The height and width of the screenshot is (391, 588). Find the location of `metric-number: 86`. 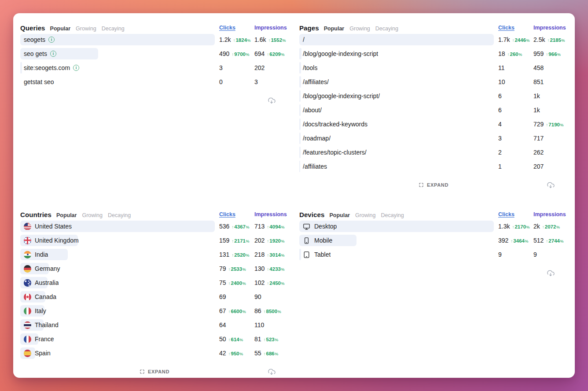

metric-number: 86 is located at coordinates (258, 311).